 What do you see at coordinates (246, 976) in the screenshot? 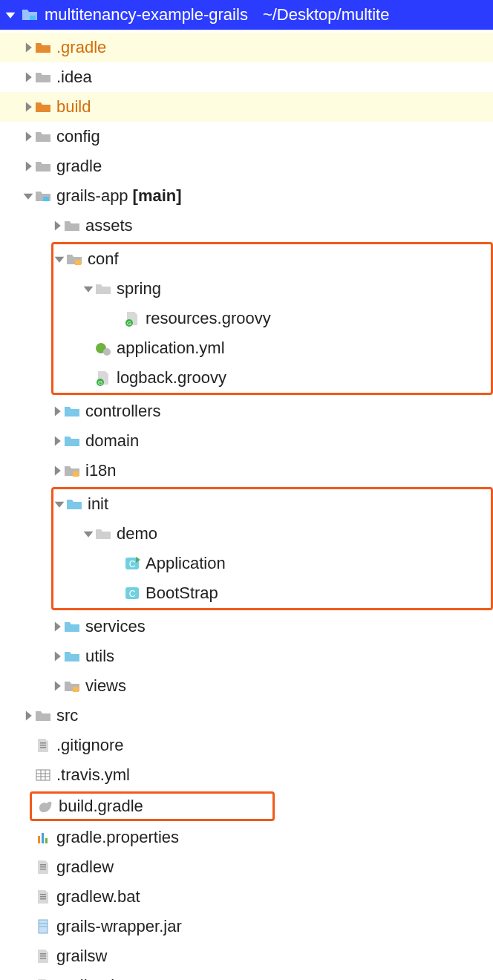
I see `tree-item-grailsw-bat: grailsw.bat` at bounding box center [246, 976].